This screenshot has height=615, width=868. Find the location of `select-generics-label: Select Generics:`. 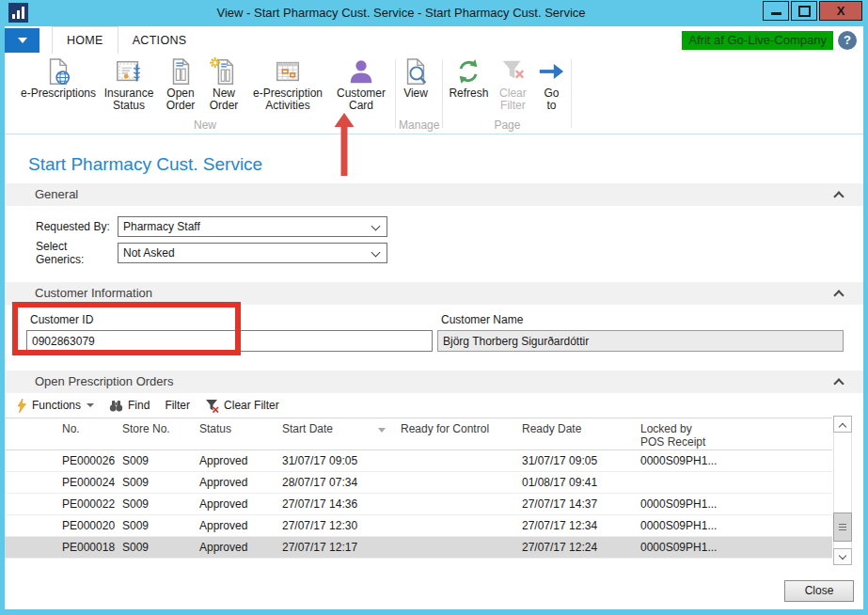

select-generics-label: Select Generics: is located at coordinates (77, 253).